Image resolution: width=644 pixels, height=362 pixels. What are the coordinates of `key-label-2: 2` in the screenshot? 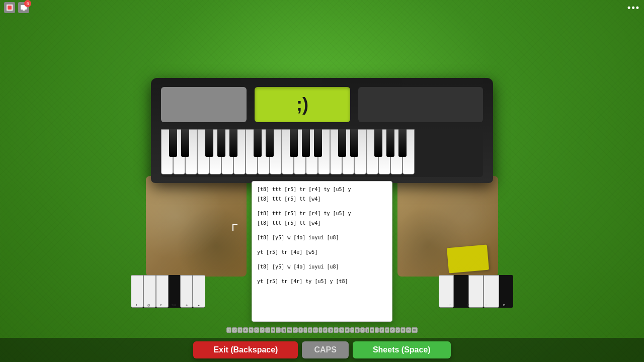 It's located at (234, 330).